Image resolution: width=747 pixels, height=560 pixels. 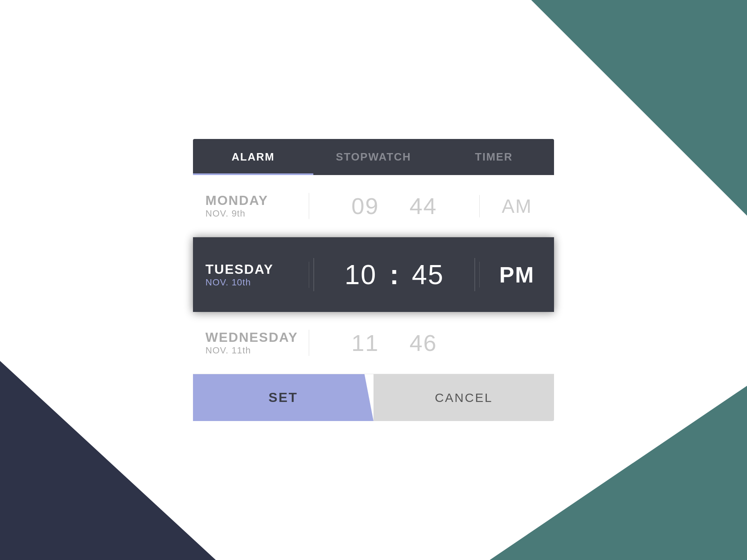 What do you see at coordinates (428, 275) in the screenshot?
I see `minute-col-tuesday: 45` at bounding box center [428, 275].